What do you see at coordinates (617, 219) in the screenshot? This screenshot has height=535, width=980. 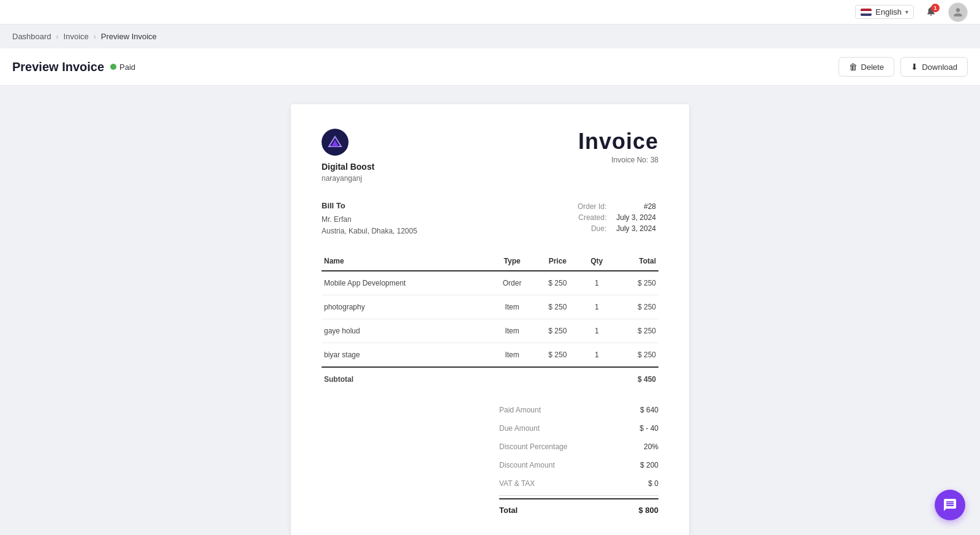 I see `order-info: Order Id: #28 Created: July 3, 2024 Due:…` at bounding box center [617, 219].